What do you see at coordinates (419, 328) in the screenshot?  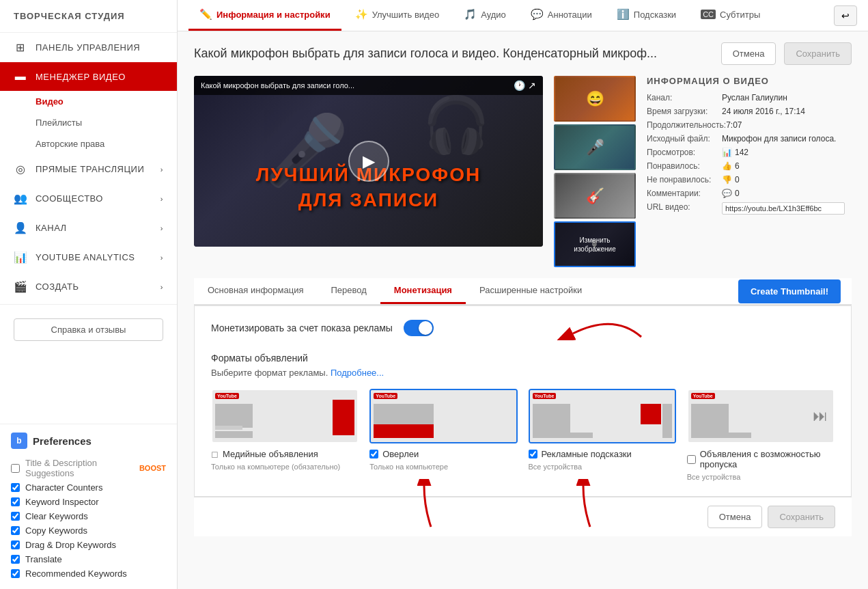 I see `monetize-toggle` at bounding box center [419, 328].